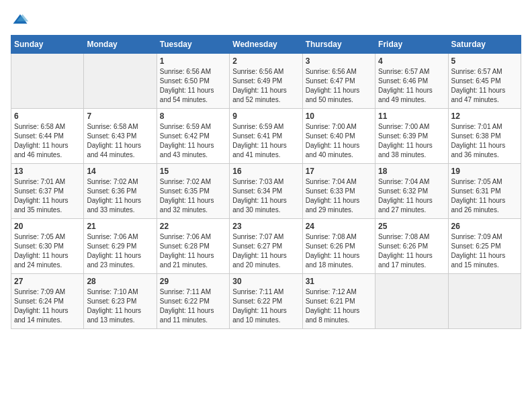  Describe the element at coordinates (120, 226) in the screenshot. I see `day-number: 21` at that location.